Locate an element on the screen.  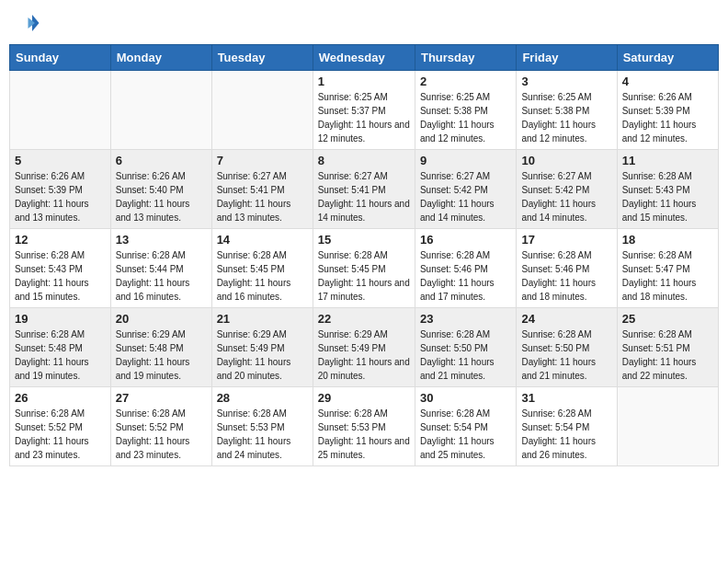
calendar-cell: 2Sunrise: 6:25 AMSunset: 5:38 PMDaylight… is located at coordinates (465, 110).